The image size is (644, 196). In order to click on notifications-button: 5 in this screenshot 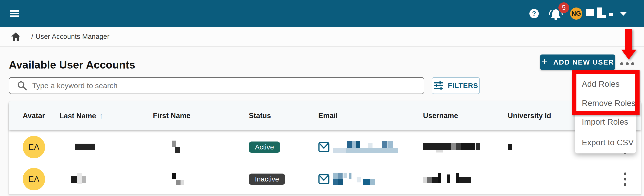, I will do `click(556, 14)`.